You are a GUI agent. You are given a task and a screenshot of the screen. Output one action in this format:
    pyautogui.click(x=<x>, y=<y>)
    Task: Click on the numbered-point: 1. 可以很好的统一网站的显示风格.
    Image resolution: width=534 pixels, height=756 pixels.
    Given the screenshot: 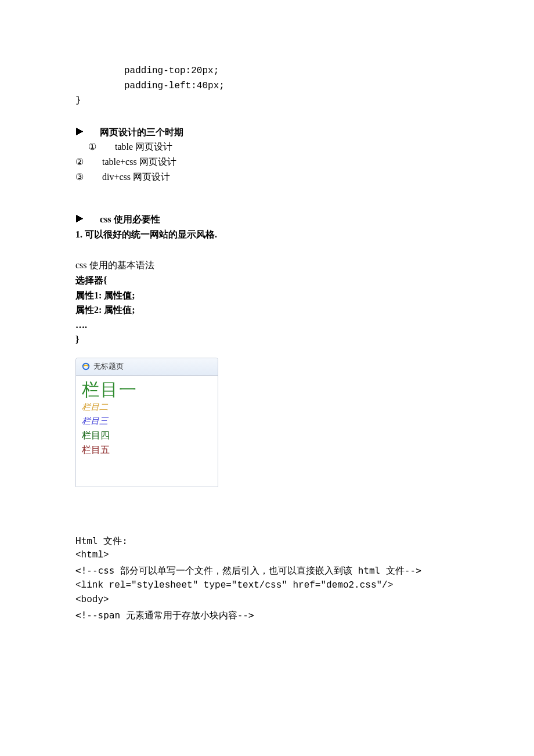 What is the action you would take?
    pyautogui.click(x=267, y=235)
    